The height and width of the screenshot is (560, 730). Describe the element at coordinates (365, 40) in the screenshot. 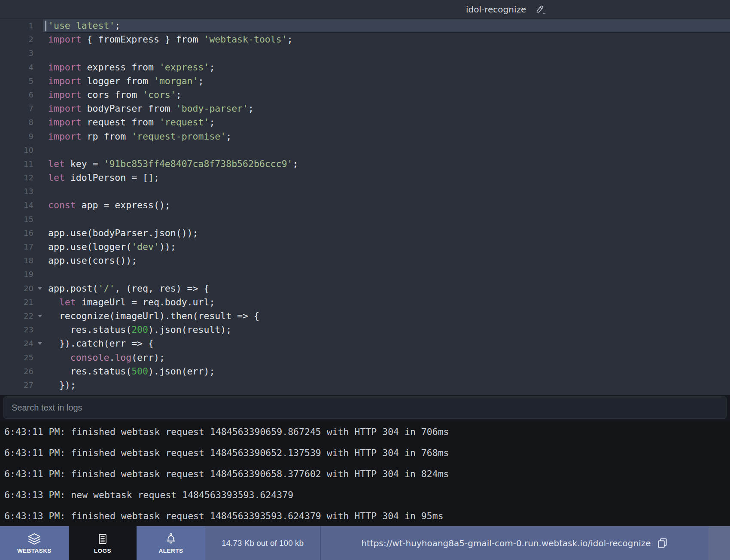

I see `code-line: 2import { fromExpress } from 'webtask-to…` at that location.